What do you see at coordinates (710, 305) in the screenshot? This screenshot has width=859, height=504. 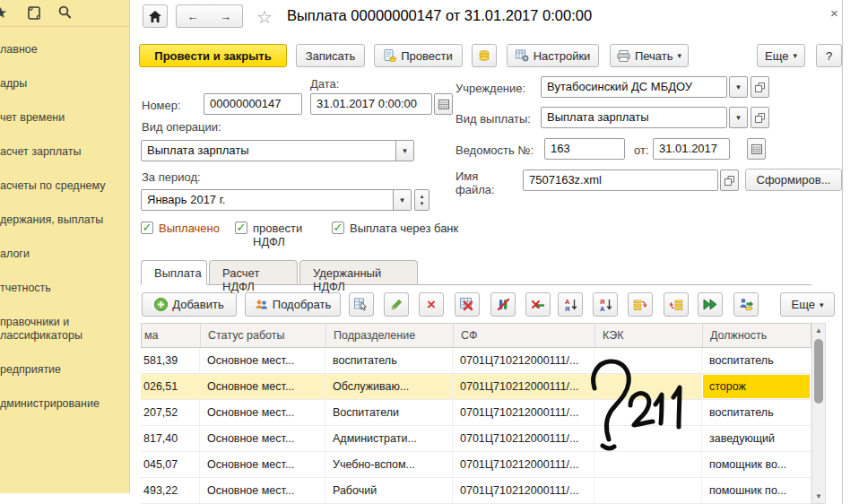 I see `pay-all-button` at bounding box center [710, 305].